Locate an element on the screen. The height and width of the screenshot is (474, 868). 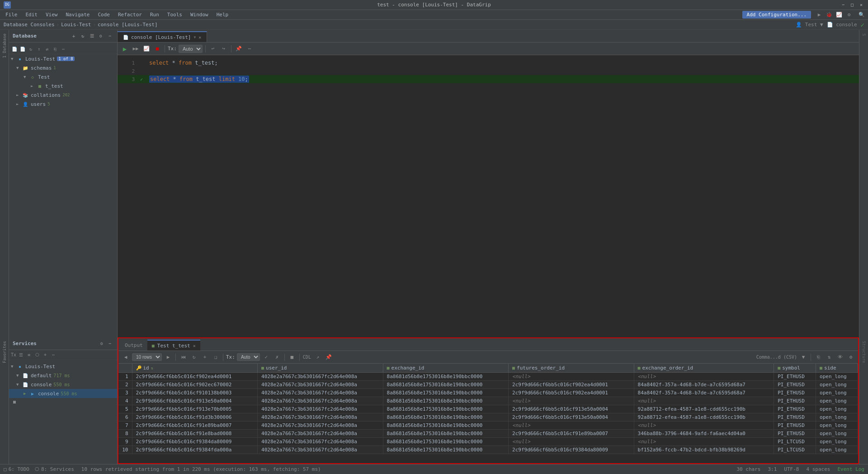
add-configuration-button: Add Configuration... is located at coordinates (777, 14).